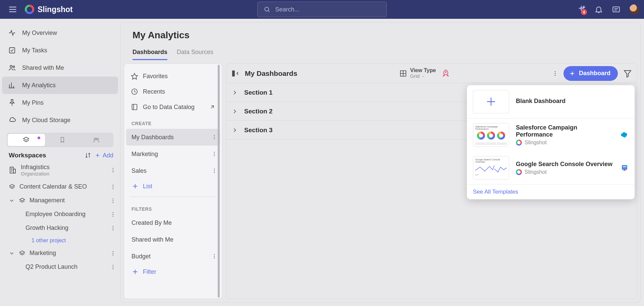  What do you see at coordinates (591, 73) in the screenshot?
I see `new-dashboard-button: Dashboard` at bounding box center [591, 73].